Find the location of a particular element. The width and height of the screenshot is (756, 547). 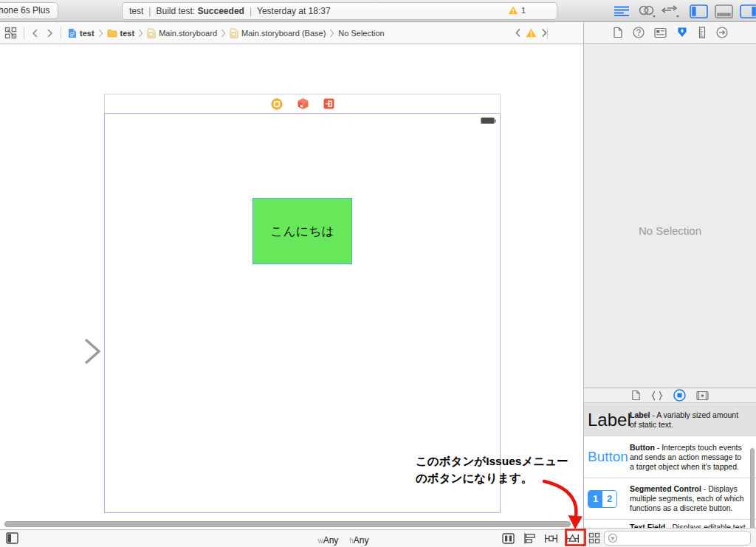

library-selector-bar is located at coordinates (670, 396).